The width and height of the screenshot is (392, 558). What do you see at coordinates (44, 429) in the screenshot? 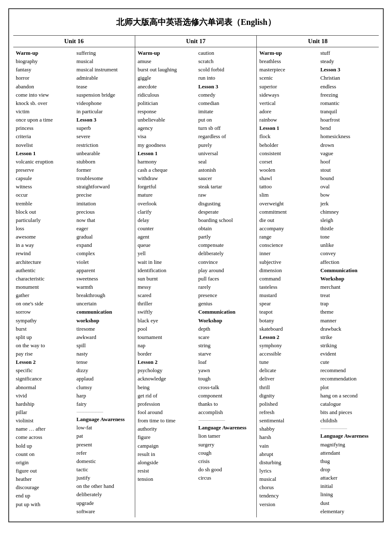
I see `word-item: name … after` at bounding box center [44, 429].